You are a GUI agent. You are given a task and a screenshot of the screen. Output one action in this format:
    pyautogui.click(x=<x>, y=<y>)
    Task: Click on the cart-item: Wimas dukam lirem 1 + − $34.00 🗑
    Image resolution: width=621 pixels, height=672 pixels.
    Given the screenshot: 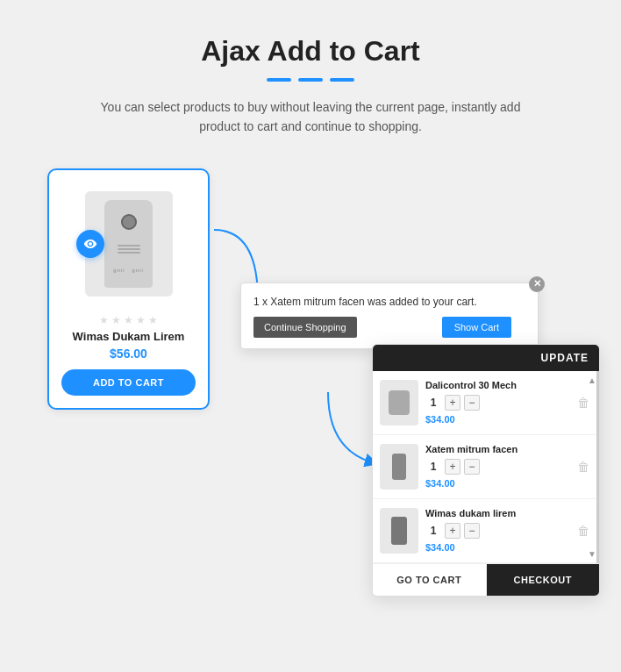 What is the action you would take?
    pyautogui.click(x=484, y=532)
    